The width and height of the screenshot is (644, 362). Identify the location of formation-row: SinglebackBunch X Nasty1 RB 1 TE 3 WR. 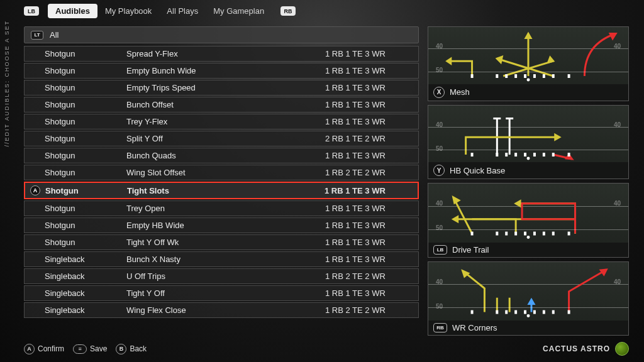
(221, 259).